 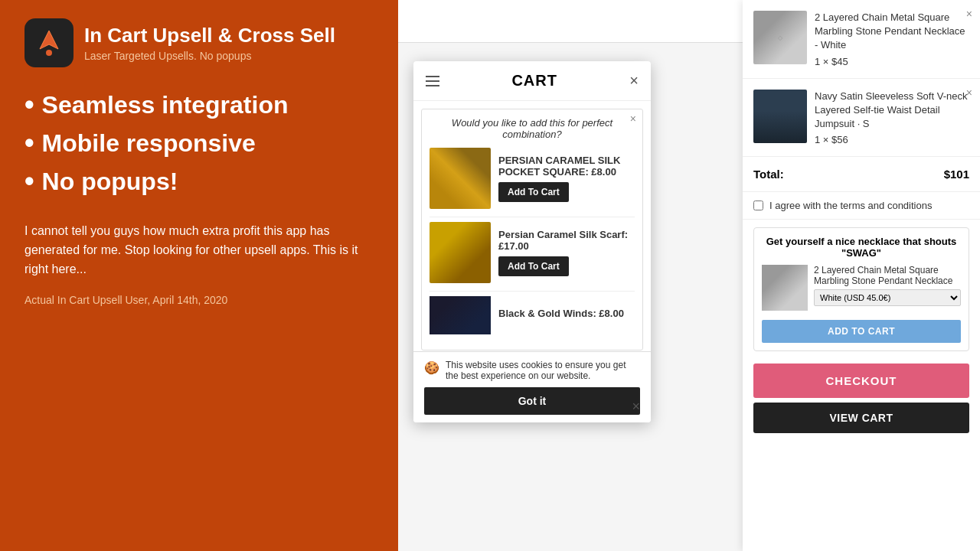 I want to click on cart-item-info-1: 2 Layered Chain Metal Square Marbling St…, so click(x=892, y=39).